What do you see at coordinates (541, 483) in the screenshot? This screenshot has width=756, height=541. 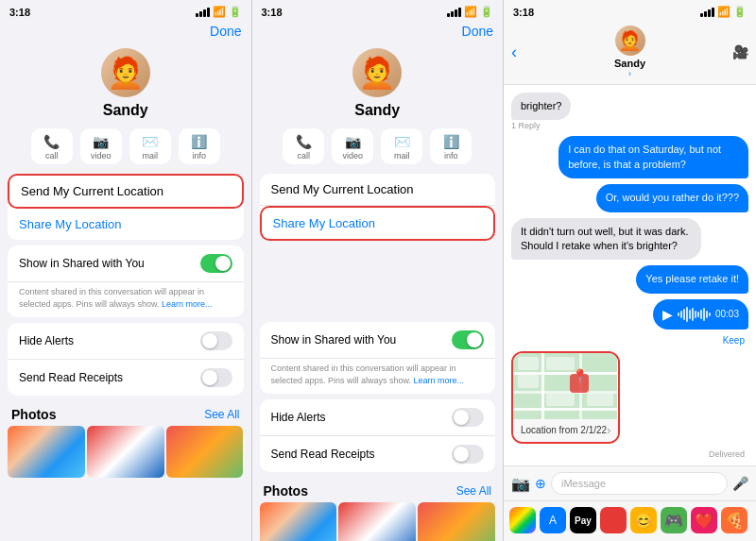 I see `apps-icon: ⊕` at bounding box center [541, 483].